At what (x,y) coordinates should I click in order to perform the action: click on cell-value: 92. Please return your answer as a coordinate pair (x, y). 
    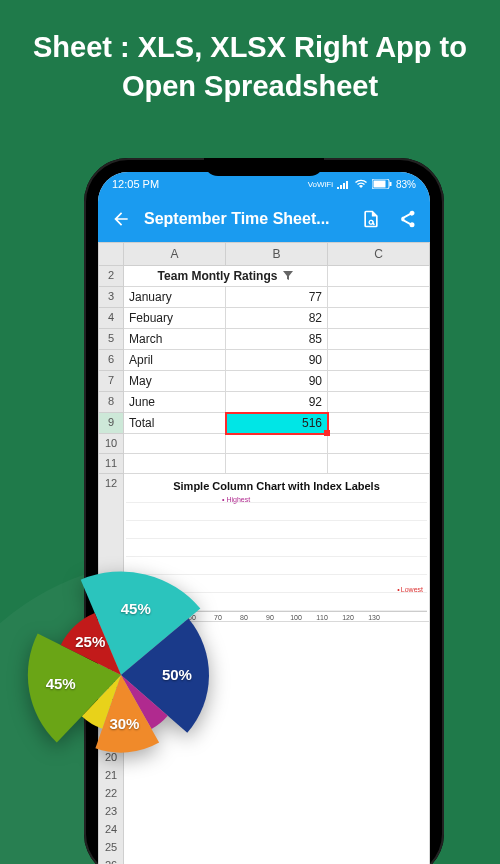
    Looking at the image, I should click on (277, 402).